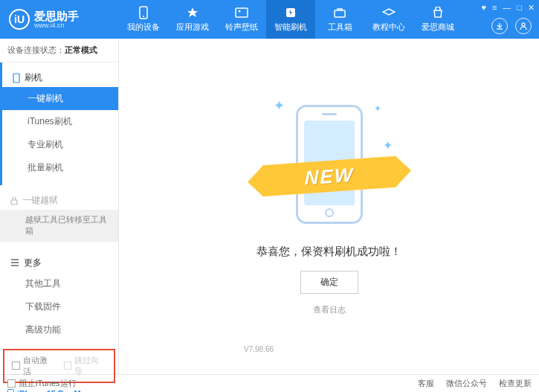  Describe the element at coordinates (515, 384) in the screenshot. I see `footer-update-link: 检查更新` at that location.